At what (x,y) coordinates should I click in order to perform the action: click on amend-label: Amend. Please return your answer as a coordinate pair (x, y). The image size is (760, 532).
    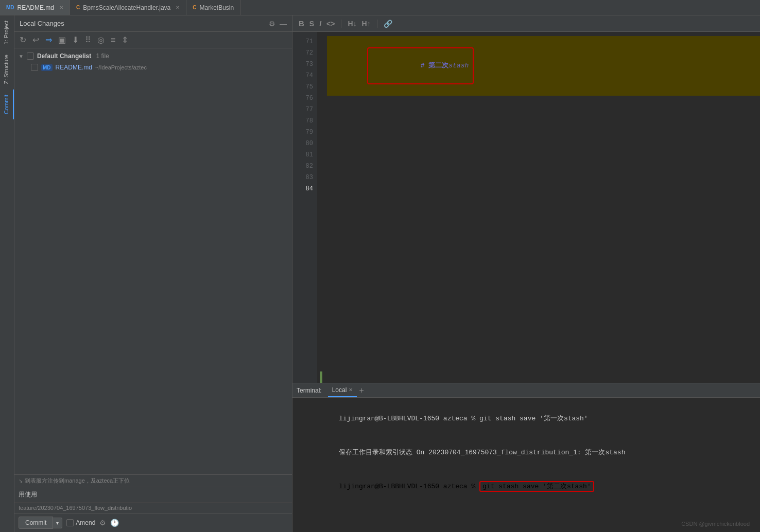
    Looking at the image, I should click on (85, 523).